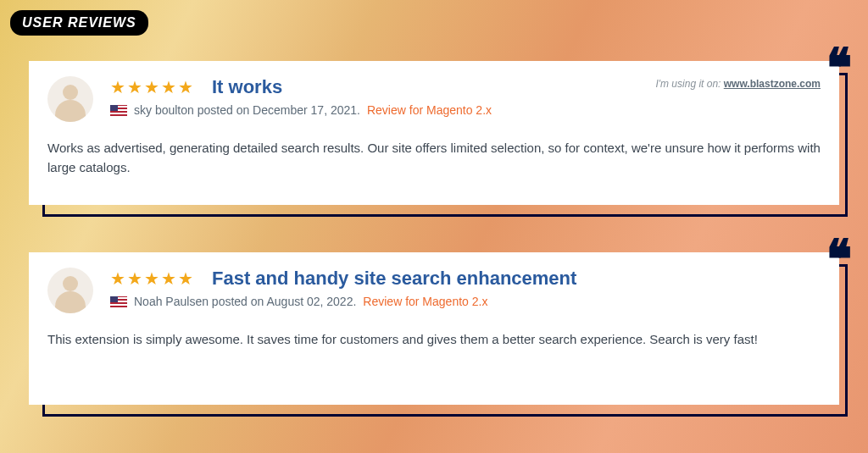  Describe the element at coordinates (307, 110) in the screenshot. I see `review-date: December 17, 2021.` at that location.